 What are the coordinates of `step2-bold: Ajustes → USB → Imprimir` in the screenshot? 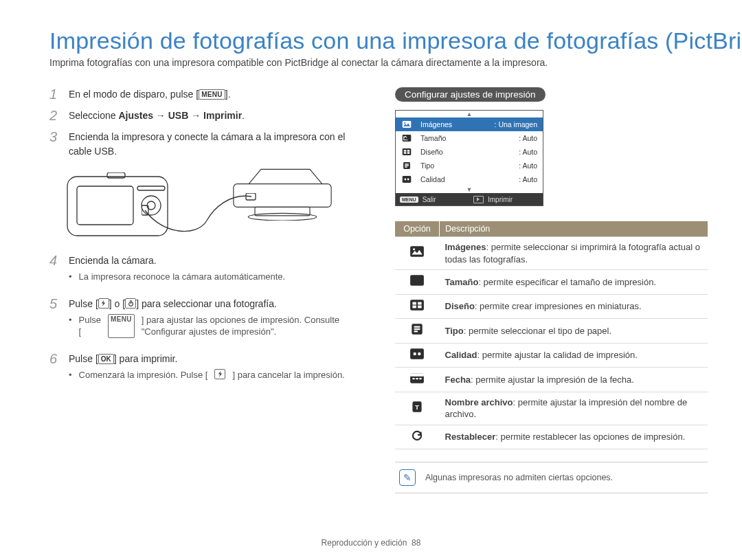 It's located at (180, 115).